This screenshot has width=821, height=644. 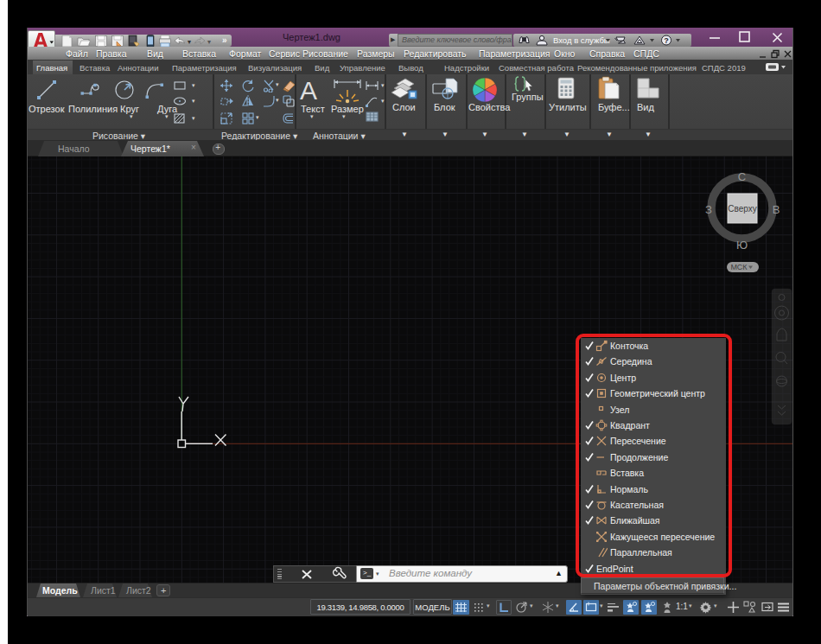 What do you see at coordinates (741, 245) in the screenshot?
I see `svg-text: Ю` at bounding box center [741, 245].